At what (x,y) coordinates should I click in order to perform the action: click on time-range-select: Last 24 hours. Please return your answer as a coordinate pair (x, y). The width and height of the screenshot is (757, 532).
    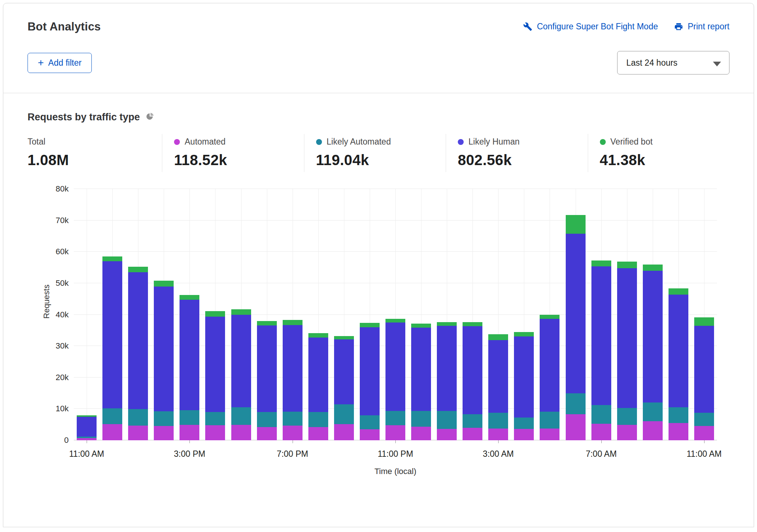
    Looking at the image, I should click on (673, 63).